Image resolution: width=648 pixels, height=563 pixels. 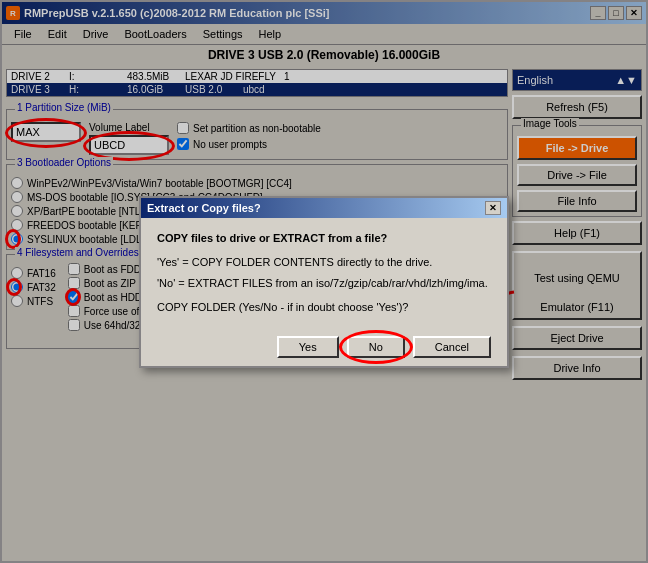 What do you see at coordinates (204, 208) in the screenshot?
I see `dialog-title: Extract or Copy files?` at bounding box center [204, 208].